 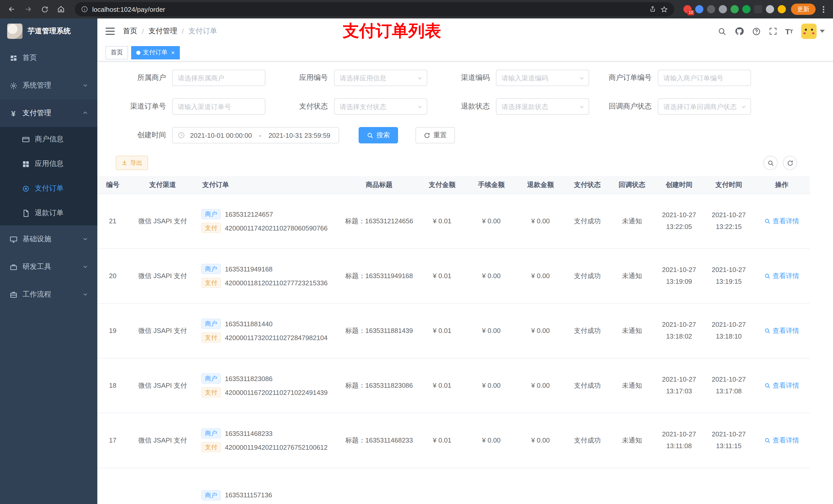 What do you see at coordinates (144, 135) in the screenshot?
I see `filter-label-create-time: 创建时间` at bounding box center [144, 135].